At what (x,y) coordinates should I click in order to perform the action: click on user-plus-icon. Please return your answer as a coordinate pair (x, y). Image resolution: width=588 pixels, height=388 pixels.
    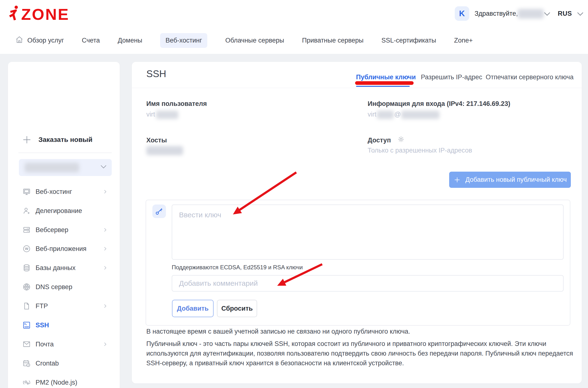
    Looking at the image, I should click on (27, 211).